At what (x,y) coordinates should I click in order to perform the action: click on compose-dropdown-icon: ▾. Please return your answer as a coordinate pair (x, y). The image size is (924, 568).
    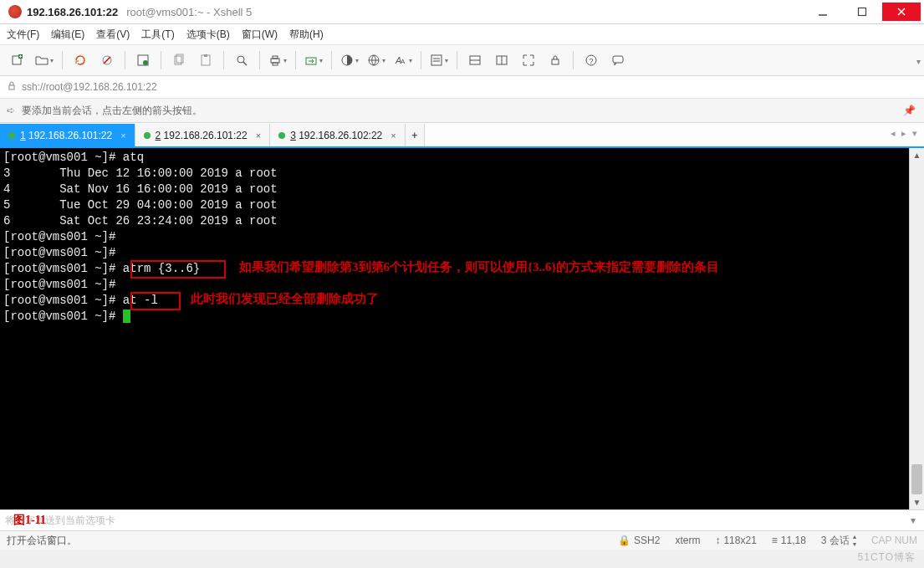
    Looking at the image, I should click on (913, 520).